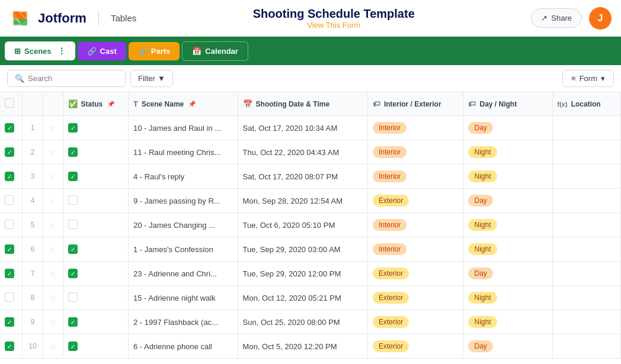 The width and height of the screenshot is (621, 364). Describe the element at coordinates (33, 298) in the screenshot. I see `cell-rownum: 8` at that location.